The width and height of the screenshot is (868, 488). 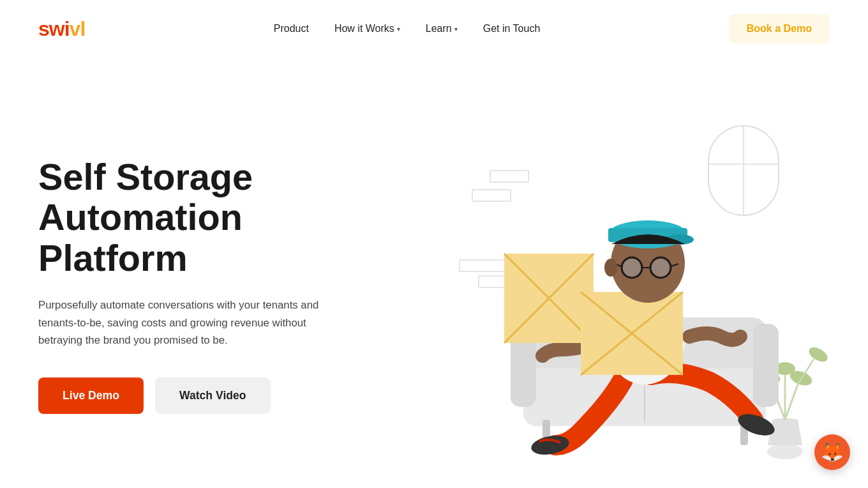 What do you see at coordinates (61, 29) in the screenshot?
I see `logo: swivl` at bounding box center [61, 29].